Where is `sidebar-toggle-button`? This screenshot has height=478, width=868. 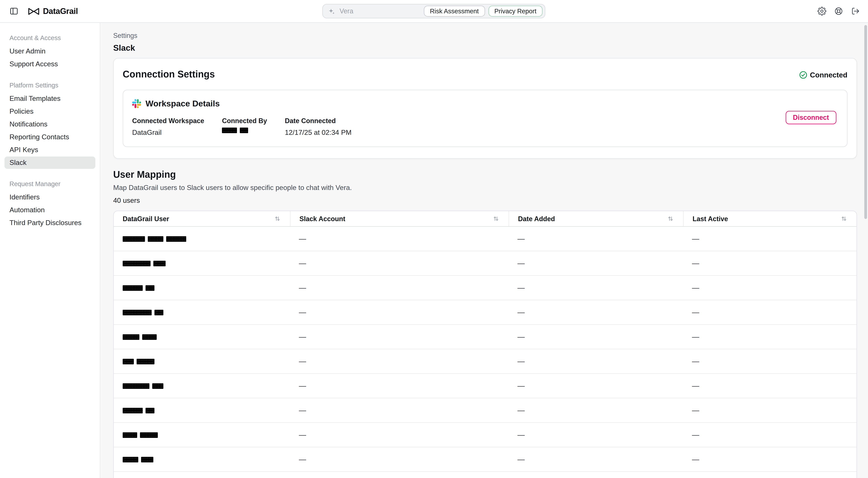 sidebar-toggle-button is located at coordinates (14, 11).